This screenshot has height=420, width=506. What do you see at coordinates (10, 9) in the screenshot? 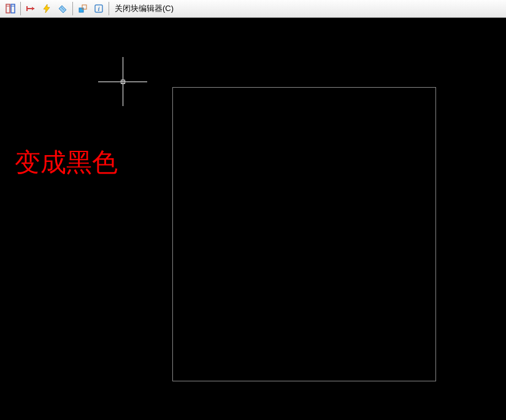
I see `parameter-icon-button` at bounding box center [10, 9].